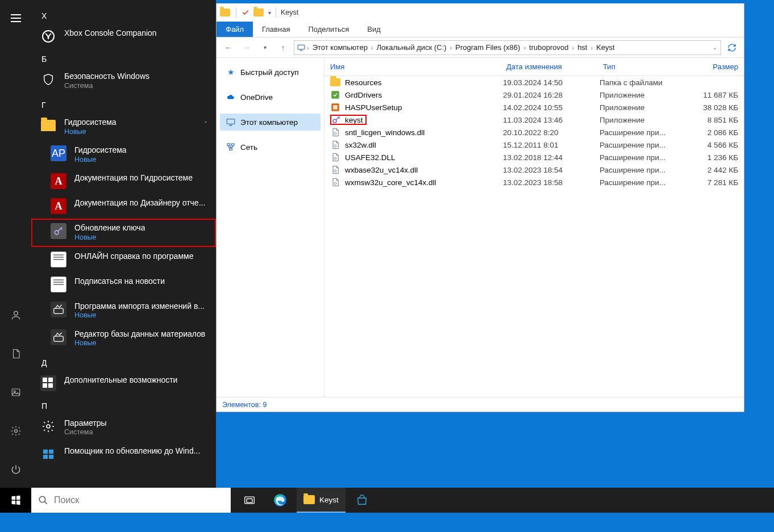 This screenshot has height=532, width=774. I want to click on app-hydrosystem: АР Гидросистема Новые, so click(124, 154).